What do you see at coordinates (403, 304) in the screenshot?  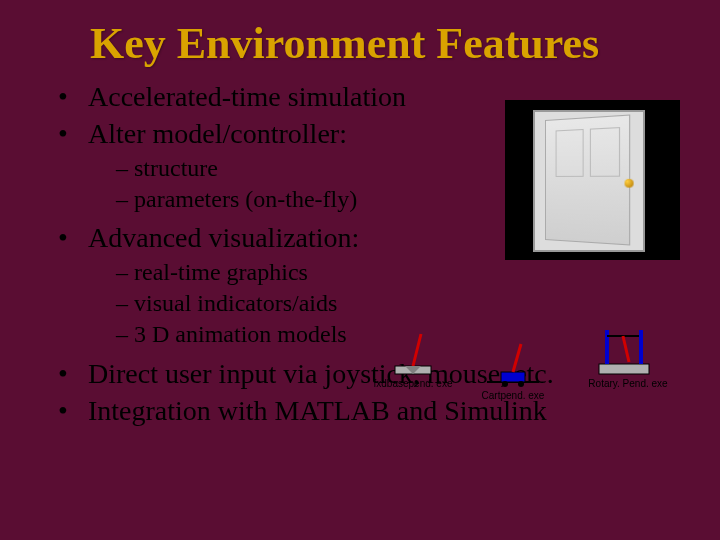 I see `sub-item: visual indicators/aids` at bounding box center [403, 304].